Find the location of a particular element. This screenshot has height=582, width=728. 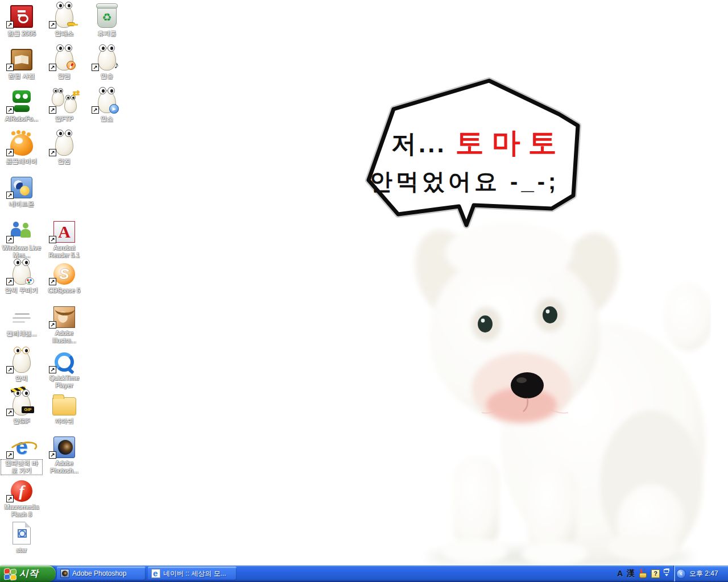

desktop-icon-acrobat-reader: A↗ Acrobat Reader 5.1 is located at coordinates (64, 238).